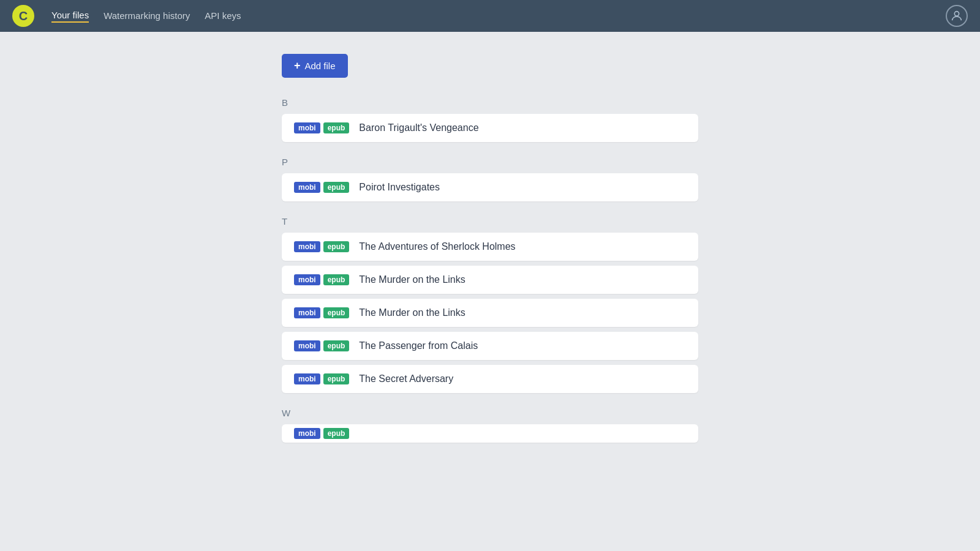 This screenshot has height=551, width=980. What do you see at coordinates (490, 187) in the screenshot?
I see `file-item: mobi epub Poirot Investigates` at bounding box center [490, 187].